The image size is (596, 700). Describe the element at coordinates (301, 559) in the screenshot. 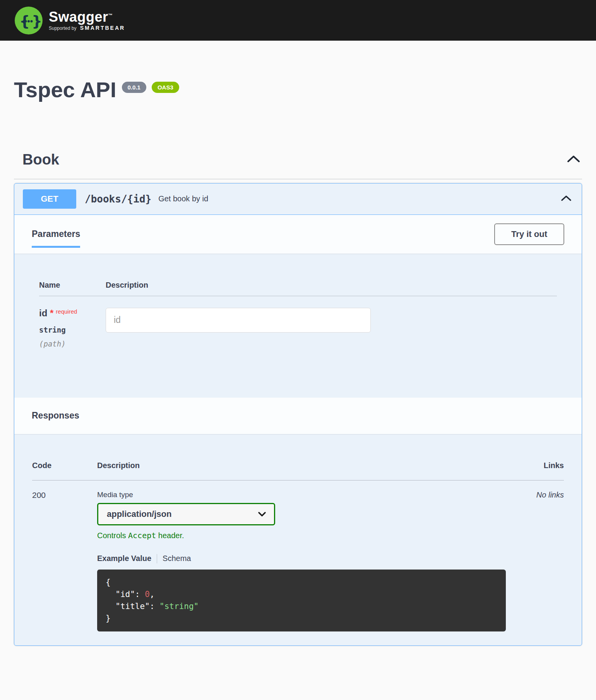

I see `model-example-tabs: Example Value Schema` at that location.